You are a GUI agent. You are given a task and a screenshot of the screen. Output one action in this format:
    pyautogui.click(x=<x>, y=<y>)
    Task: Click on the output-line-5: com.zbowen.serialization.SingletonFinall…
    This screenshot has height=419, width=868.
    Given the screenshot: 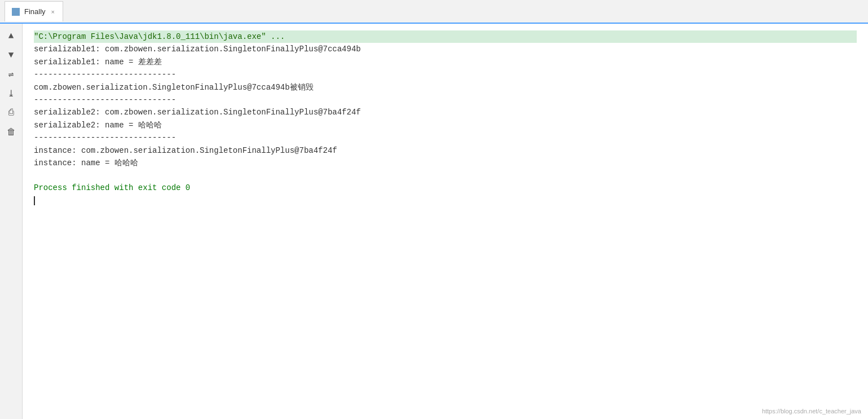 What is the action you would take?
    pyautogui.click(x=446, y=87)
    